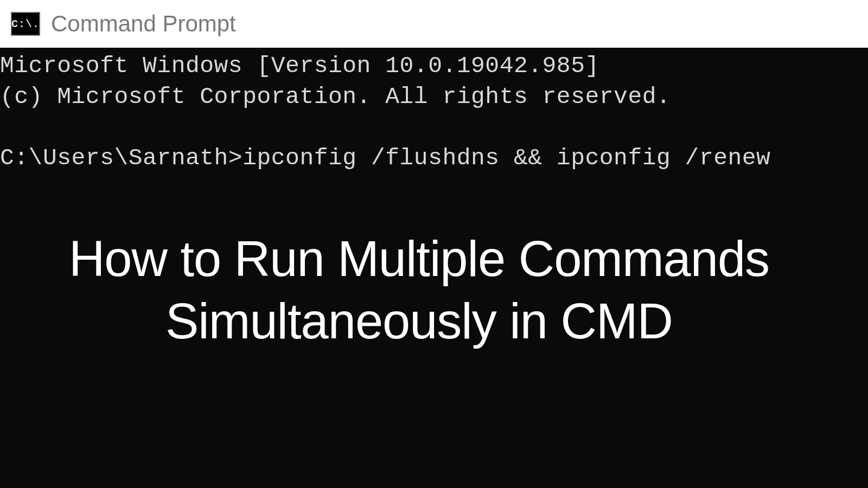 The image size is (868, 488). What do you see at coordinates (434, 98) in the screenshot?
I see `terminal-copyright-line: (c) Microsoft Corporation. All rights re…` at bounding box center [434, 98].